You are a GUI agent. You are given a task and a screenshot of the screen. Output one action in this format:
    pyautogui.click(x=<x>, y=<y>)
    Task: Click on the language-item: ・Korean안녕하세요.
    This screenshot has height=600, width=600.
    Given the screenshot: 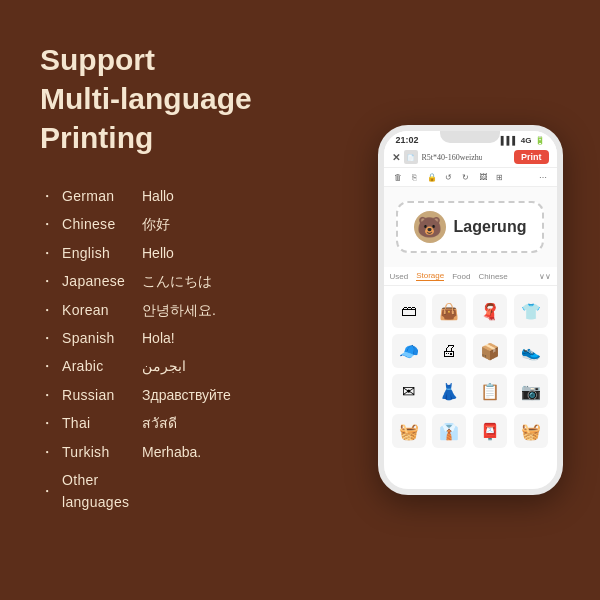 What is the action you would take?
    pyautogui.click(x=205, y=310)
    